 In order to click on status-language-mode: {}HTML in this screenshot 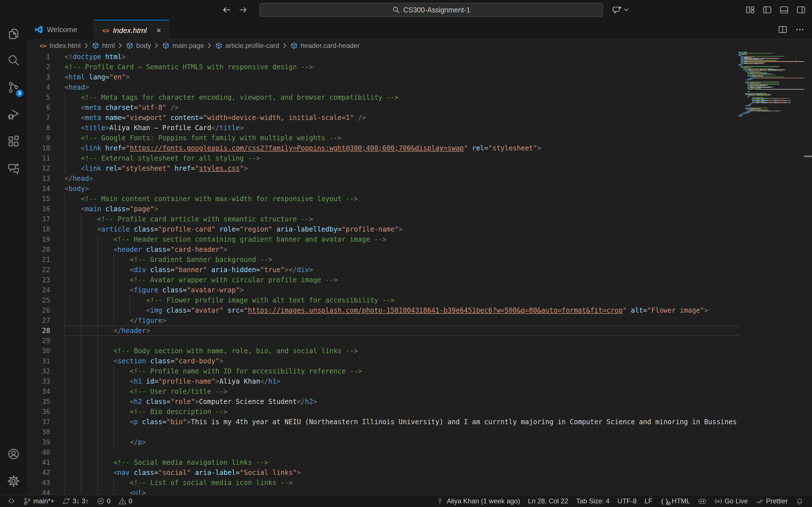, I will do `click(675, 501)`.